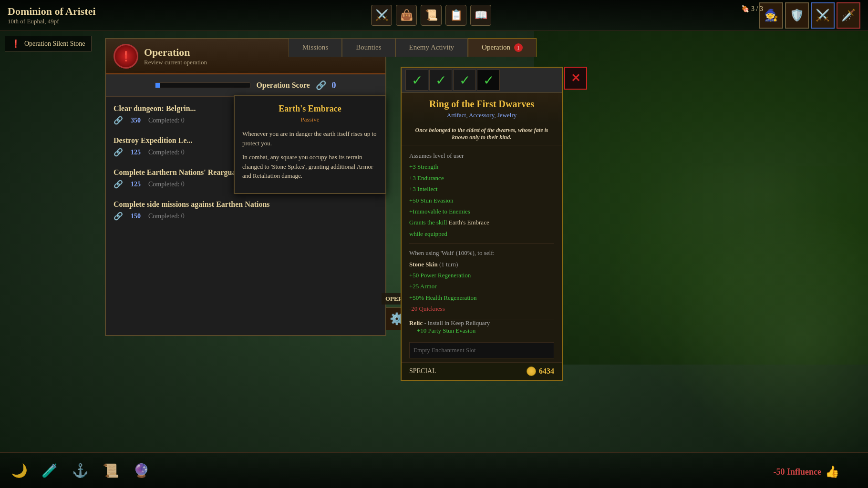  What do you see at coordinates (135, 152) in the screenshot?
I see `reward-value-2: 125` at bounding box center [135, 152].